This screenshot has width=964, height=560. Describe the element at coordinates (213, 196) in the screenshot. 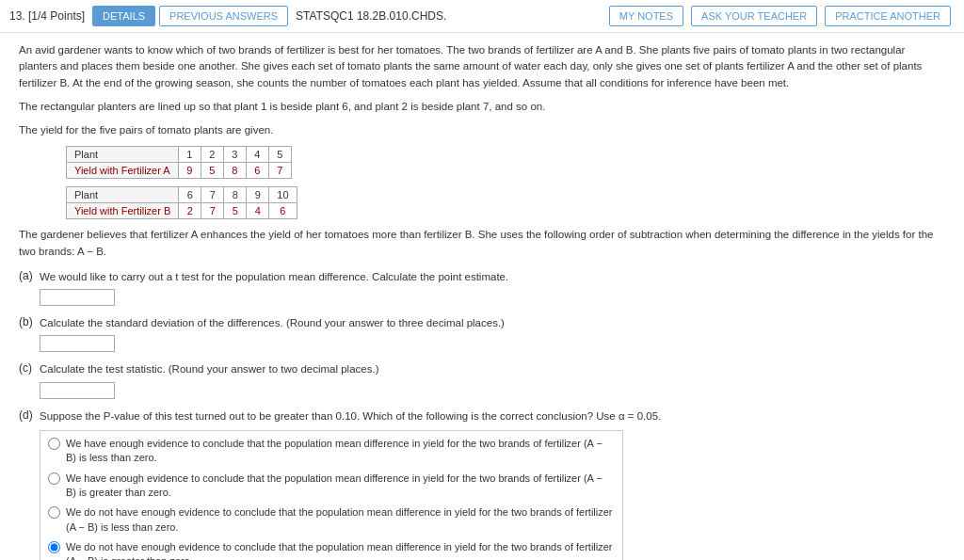

I see `table2-col-7: 7` at that location.